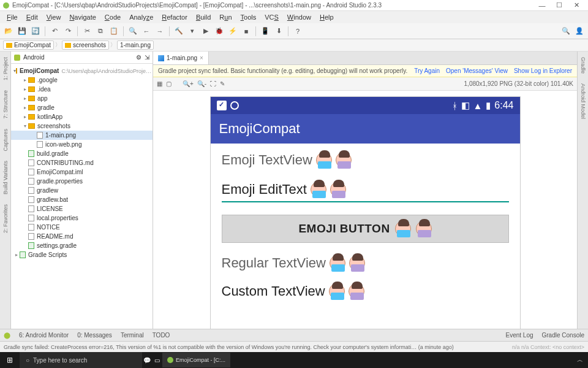 The width and height of the screenshot is (588, 368). What do you see at coordinates (82, 126) in the screenshot?
I see `tree-item: ▾screenshots` at bounding box center [82, 126].